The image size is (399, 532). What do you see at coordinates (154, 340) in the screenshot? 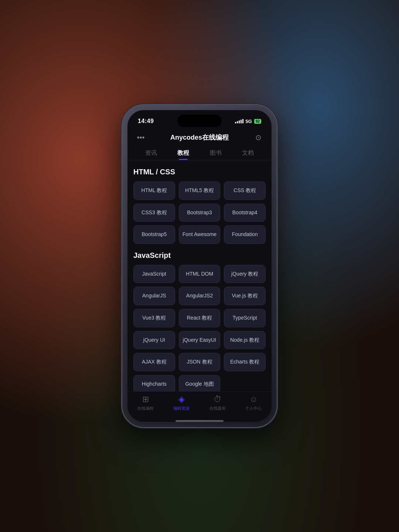
I see `btn-jquery-ui: jQuery UI` at bounding box center [154, 340].